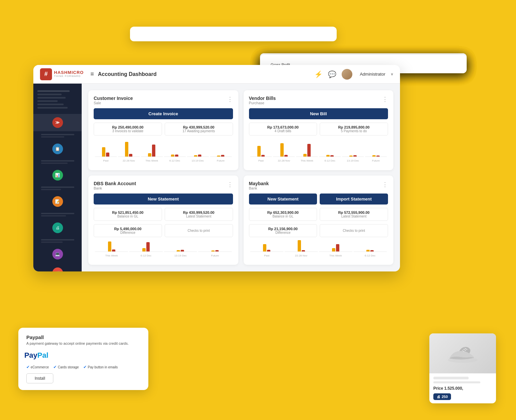 This screenshot has width=516, height=420. What do you see at coordinates (163, 199) in the screenshot?
I see `dbs-new-statement-button: New Statement` at bounding box center [163, 199].